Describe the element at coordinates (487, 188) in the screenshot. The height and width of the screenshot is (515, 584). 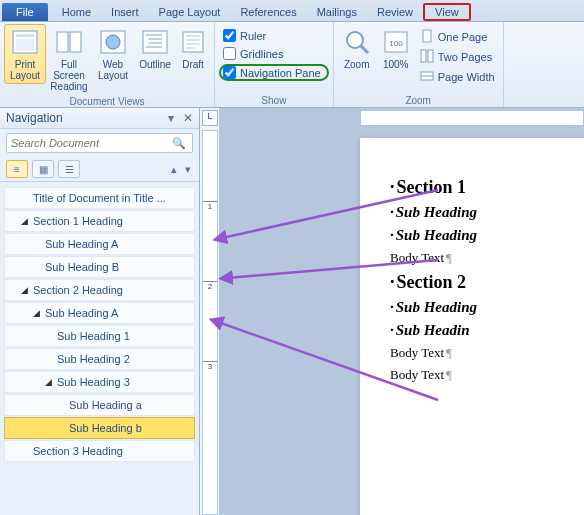
I see `page-line: Section 1` at that location.